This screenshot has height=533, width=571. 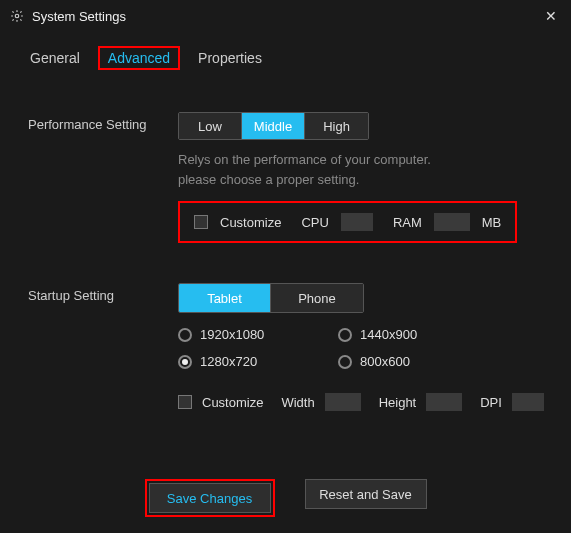 I want to click on highlight-save-button: Save Changes, so click(x=210, y=498).